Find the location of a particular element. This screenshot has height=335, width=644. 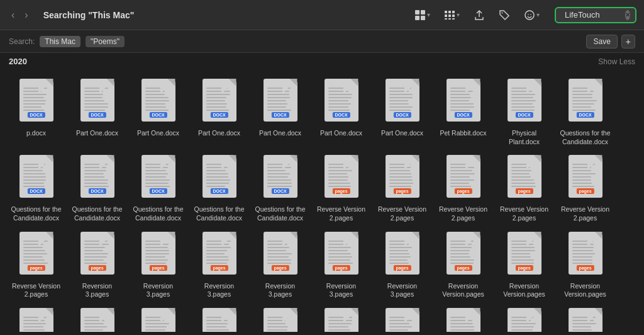

forward-button: › is located at coordinates (26, 15).